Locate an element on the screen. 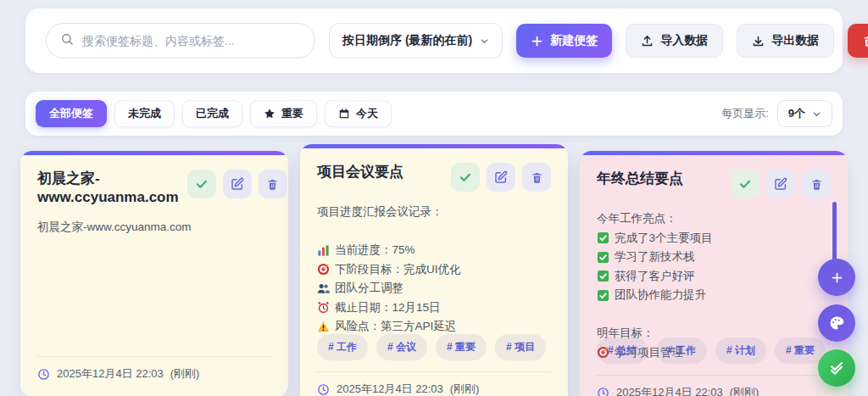  note-content-text: 下阶段目标：完成UI优化 is located at coordinates (398, 270).